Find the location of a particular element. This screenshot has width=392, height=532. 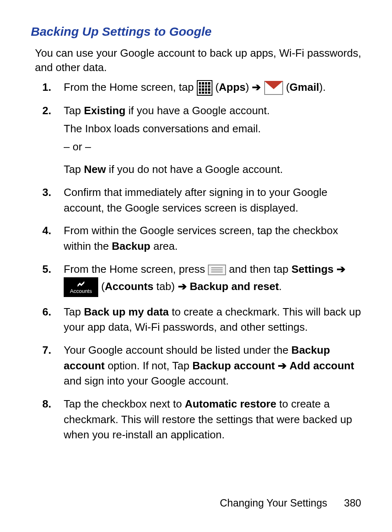

new-label: New is located at coordinates (95, 169).